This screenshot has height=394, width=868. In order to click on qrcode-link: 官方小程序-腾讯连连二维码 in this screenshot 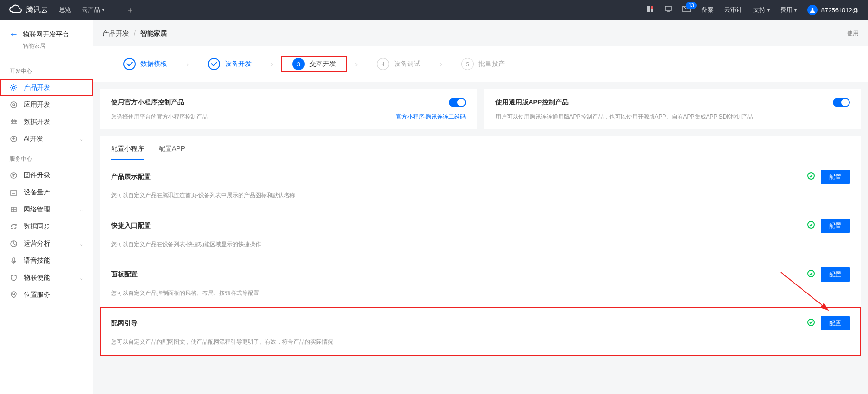, I will do `click(431, 117)`.